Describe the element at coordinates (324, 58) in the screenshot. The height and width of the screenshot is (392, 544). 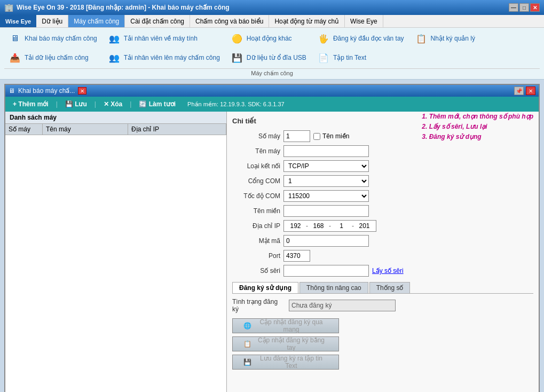
I see `tap-tin-text-icon: 📄` at that location.